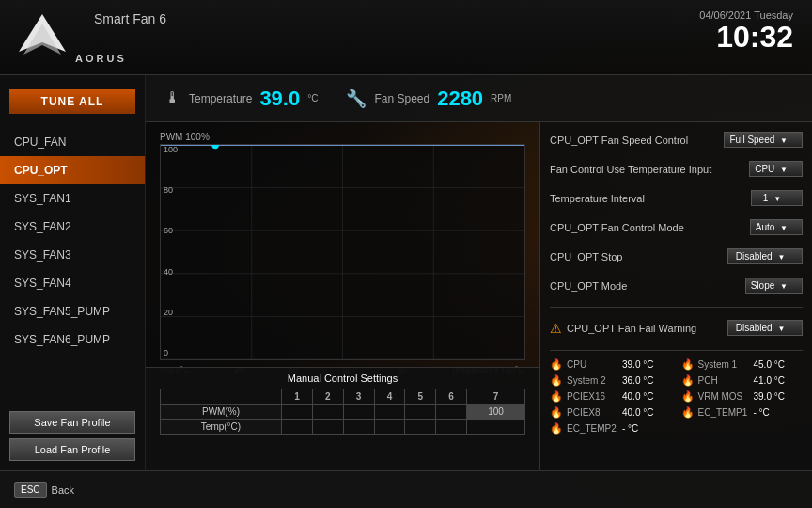  What do you see at coordinates (421, 397) in the screenshot?
I see `col-header-5: 5` at bounding box center [421, 397].